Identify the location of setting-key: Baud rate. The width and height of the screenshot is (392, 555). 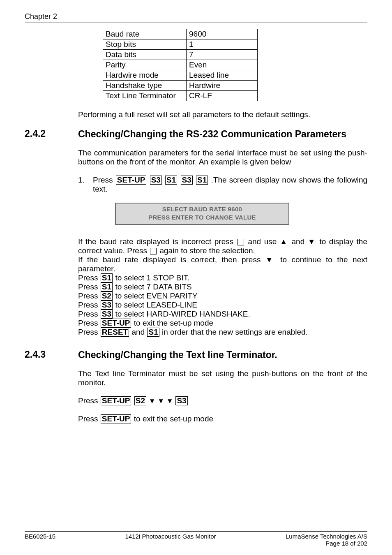
(145, 35).